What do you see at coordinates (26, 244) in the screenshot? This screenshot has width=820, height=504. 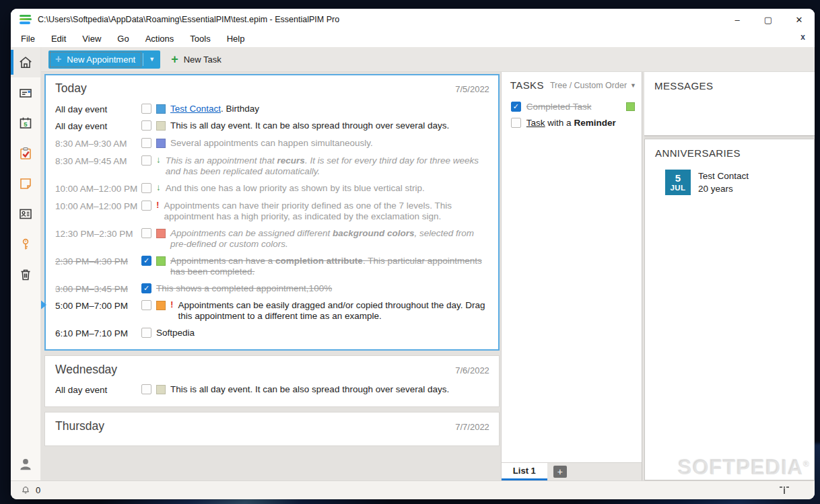 I see `sidebar-item-passwords` at bounding box center [26, 244].